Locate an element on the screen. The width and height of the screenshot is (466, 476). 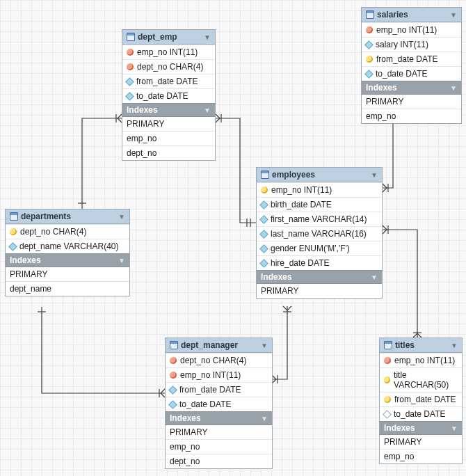
column-row: last_name VARCHAR(16) is located at coordinates (319, 234).